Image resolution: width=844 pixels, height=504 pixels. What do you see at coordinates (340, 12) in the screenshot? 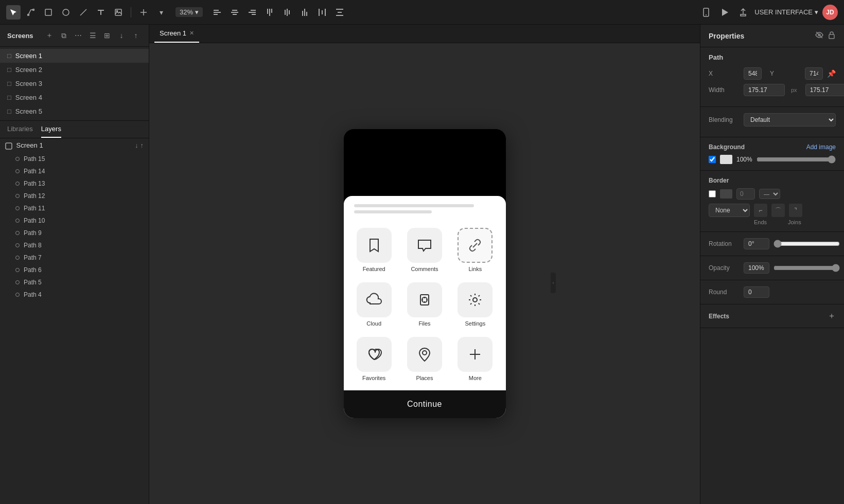
I see `distribute-v` at bounding box center [340, 12].